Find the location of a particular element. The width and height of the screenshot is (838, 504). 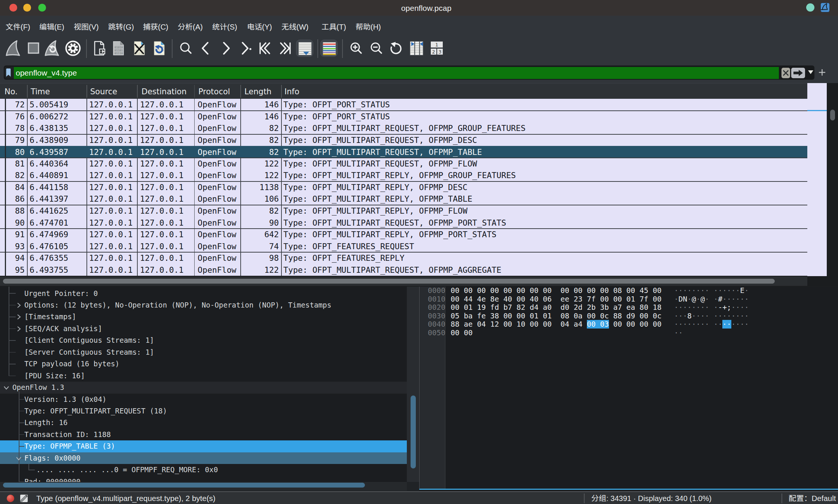

minimize-window-button is located at coordinates (27, 7).